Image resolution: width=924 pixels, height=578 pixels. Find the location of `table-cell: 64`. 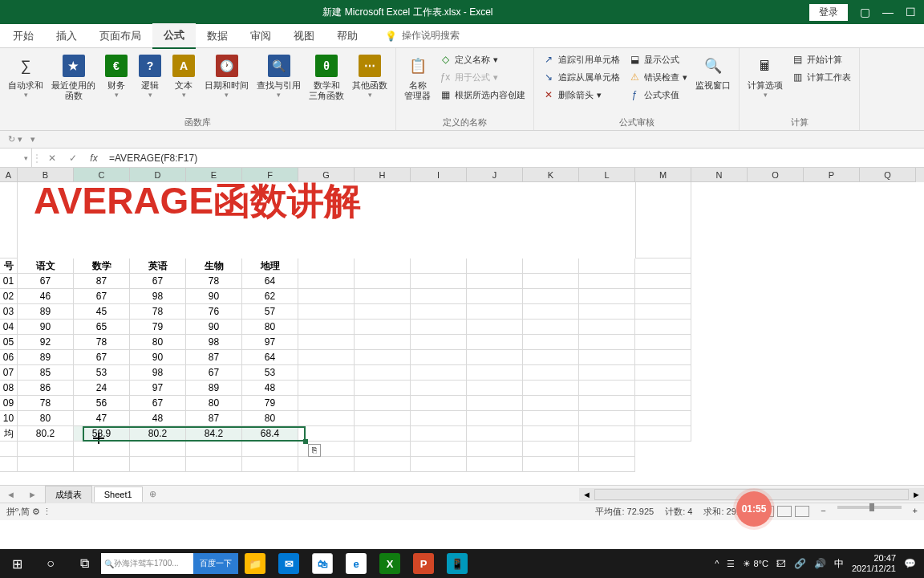

table-cell: 64 is located at coordinates (270, 358).